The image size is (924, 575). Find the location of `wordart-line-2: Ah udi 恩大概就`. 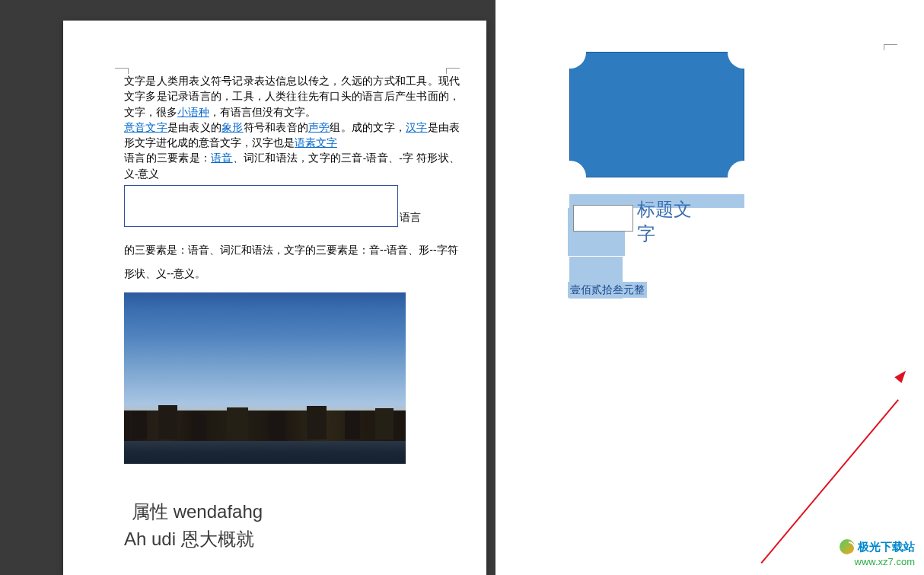

wordart-line-2: Ah udi 恩大概就 is located at coordinates (292, 539).